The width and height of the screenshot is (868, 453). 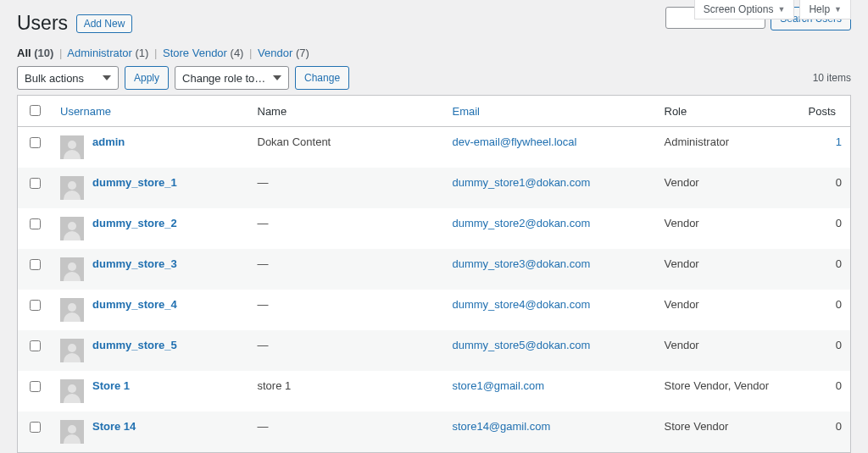 I want to click on col-posts: Posts, so click(x=826, y=112).